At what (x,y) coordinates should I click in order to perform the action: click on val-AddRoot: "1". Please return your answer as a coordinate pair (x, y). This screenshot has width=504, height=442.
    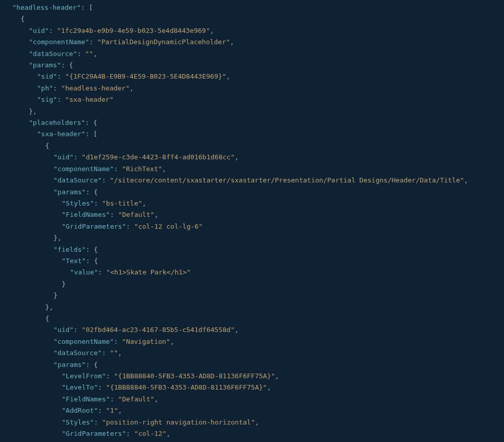
    Looking at the image, I should click on (112, 410).